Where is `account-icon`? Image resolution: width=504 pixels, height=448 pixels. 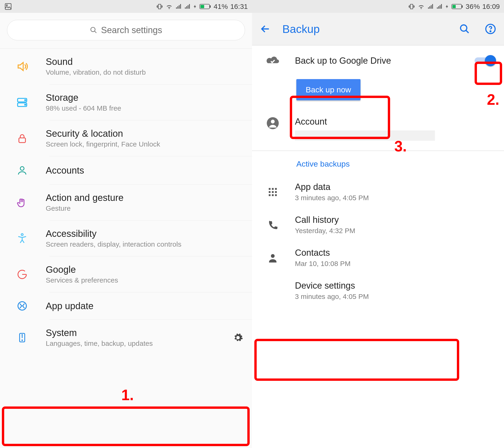
account-icon is located at coordinates (22, 170).